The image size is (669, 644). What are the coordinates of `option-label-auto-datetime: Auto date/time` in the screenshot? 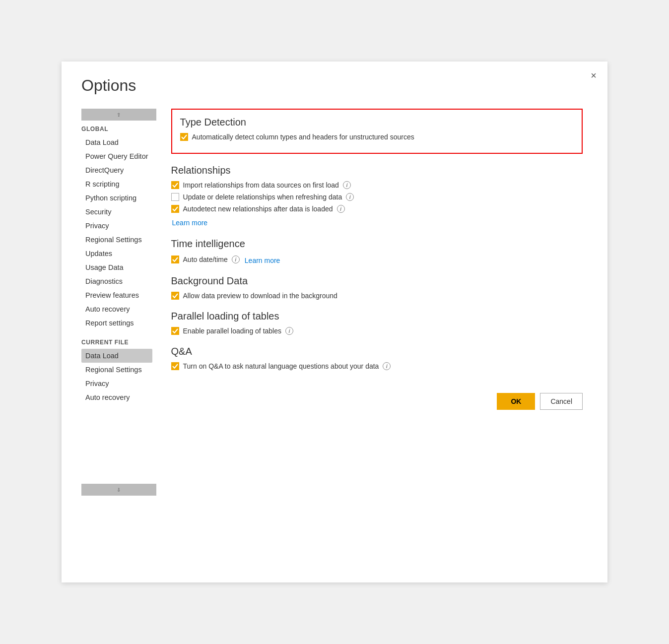 It's located at (205, 259).